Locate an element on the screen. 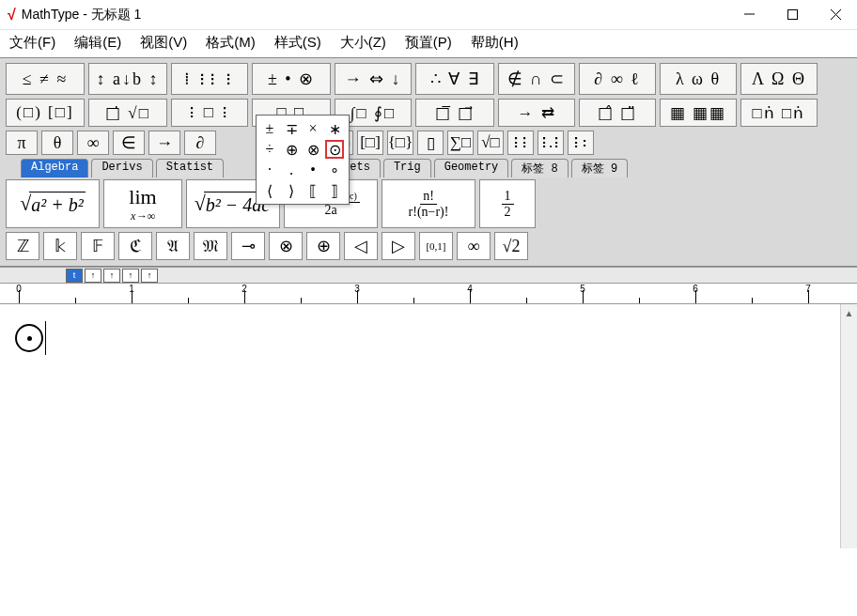 The image size is (857, 616). minimize-button is located at coordinates (749, 15).